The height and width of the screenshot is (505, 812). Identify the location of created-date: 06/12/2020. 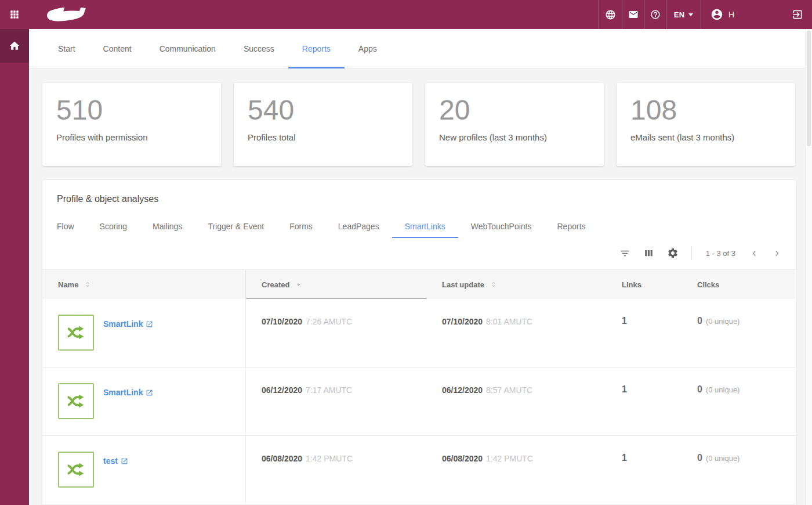
(282, 390).